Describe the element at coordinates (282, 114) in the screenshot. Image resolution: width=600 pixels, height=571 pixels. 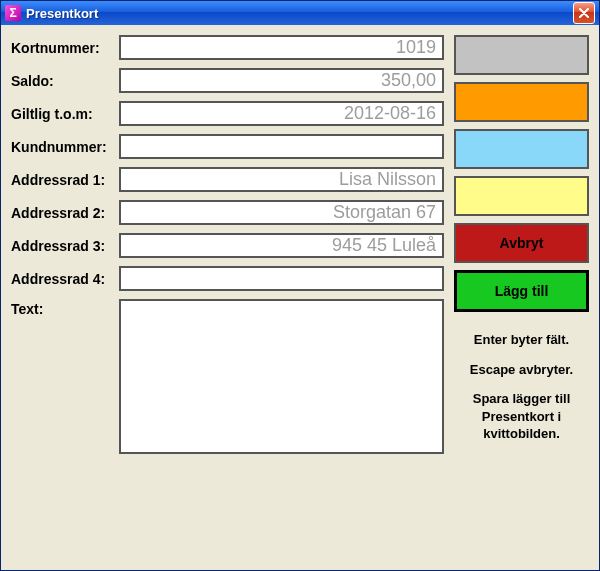
I see `input-giltlig` at that location.